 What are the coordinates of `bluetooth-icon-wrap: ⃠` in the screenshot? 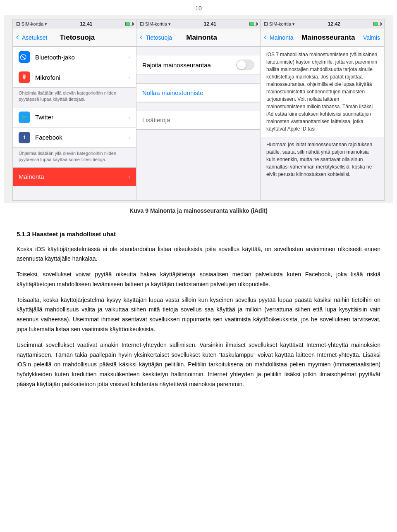 It's located at (24, 57).